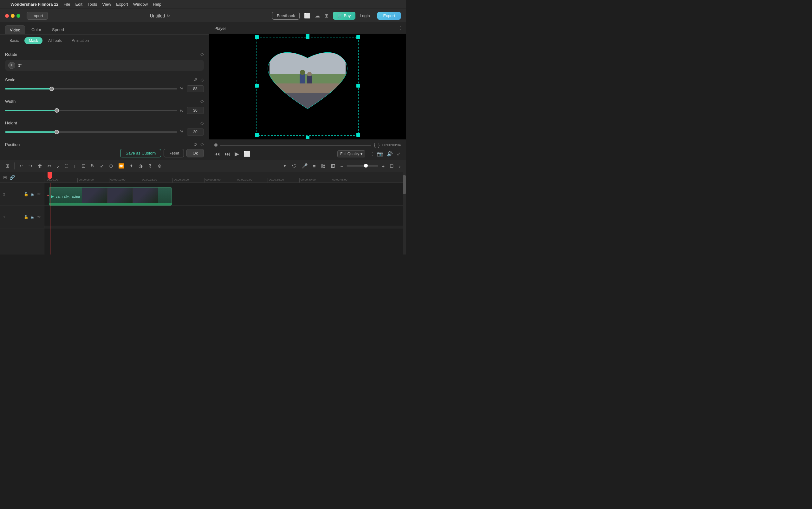 The image size is (812, 509). What do you see at coordinates (34, 40) in the screenshot?
I see `sub-tab-mask: Mask` at bounding box center [34, 40].